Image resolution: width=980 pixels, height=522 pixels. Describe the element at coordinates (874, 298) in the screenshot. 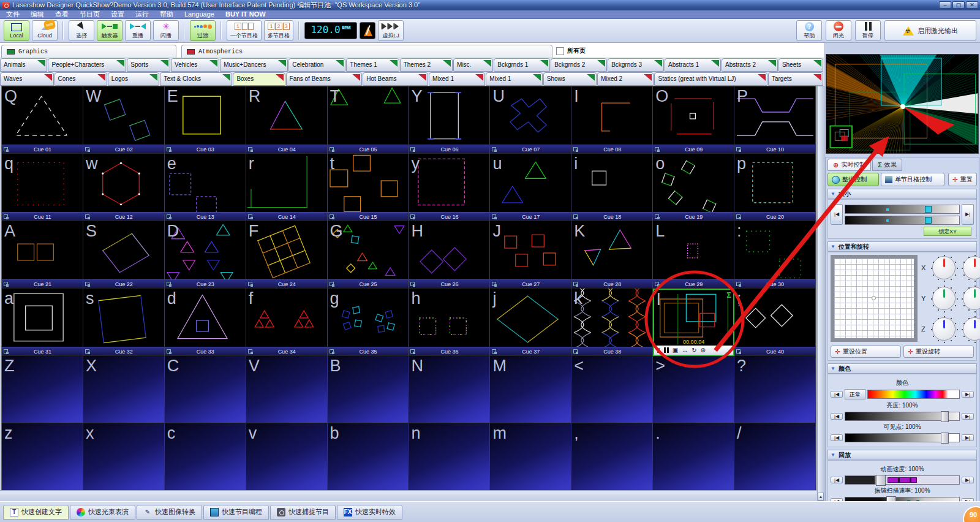

I see `position-pad` at that location.